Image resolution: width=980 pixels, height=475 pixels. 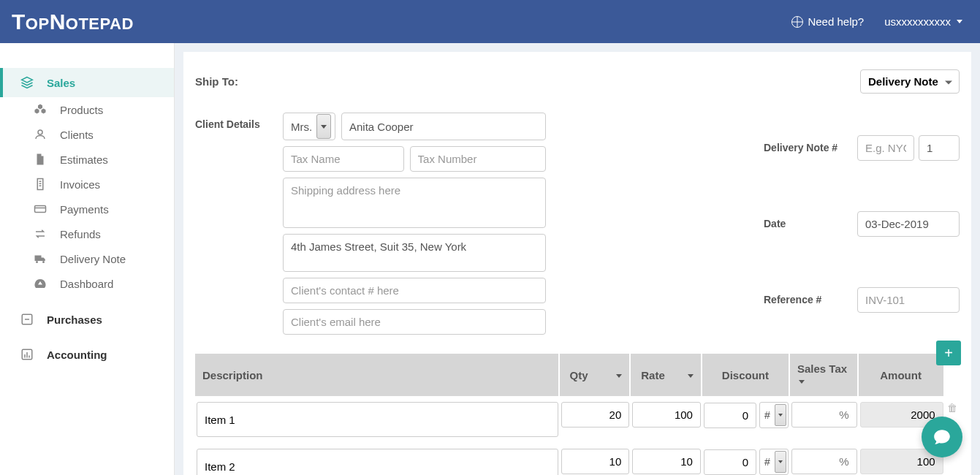 I want to click on chat-icon, so click(x=942, y=437).